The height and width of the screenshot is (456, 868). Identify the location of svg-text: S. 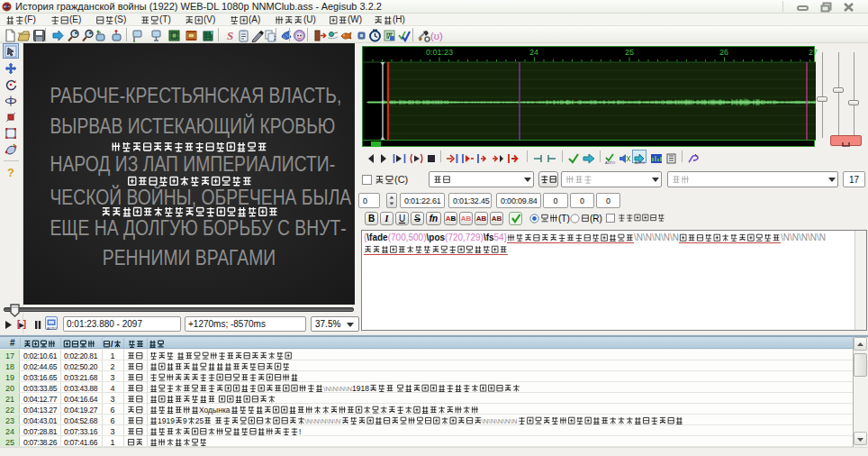
(231, 36).